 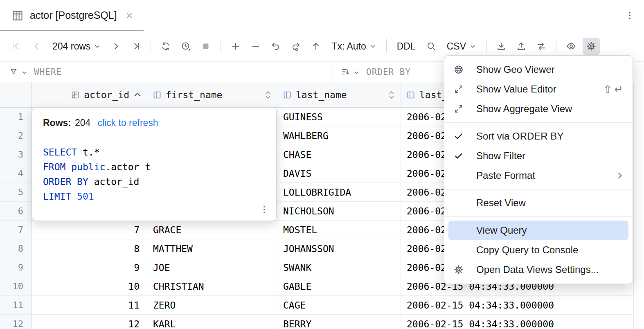 I want to click on cell-first-name: CHRISTIAN, so click(x=212, y=286).